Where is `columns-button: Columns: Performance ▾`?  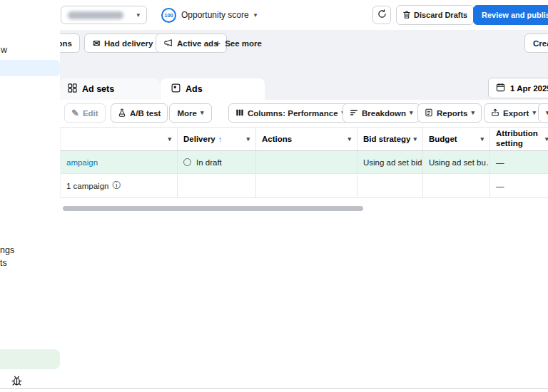 columns-button: Columns: Performance ▾ is located at coordinates (290, 113).